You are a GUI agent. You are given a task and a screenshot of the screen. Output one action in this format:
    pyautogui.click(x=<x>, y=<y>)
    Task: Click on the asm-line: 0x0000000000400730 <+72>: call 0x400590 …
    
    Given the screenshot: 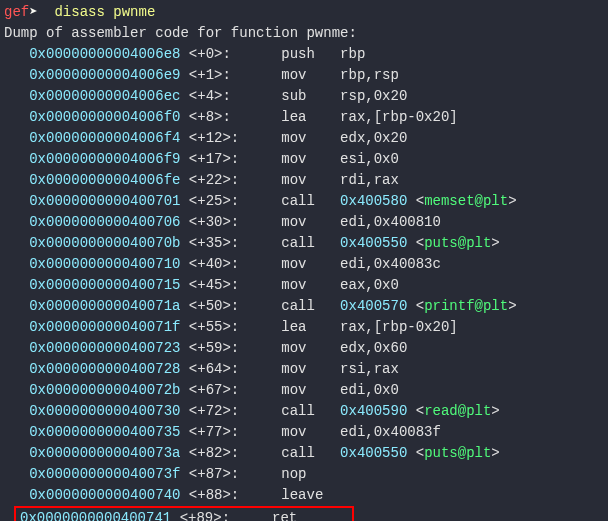 What is the action you would take?
    pyautogui.click(x=304, y=412)
    